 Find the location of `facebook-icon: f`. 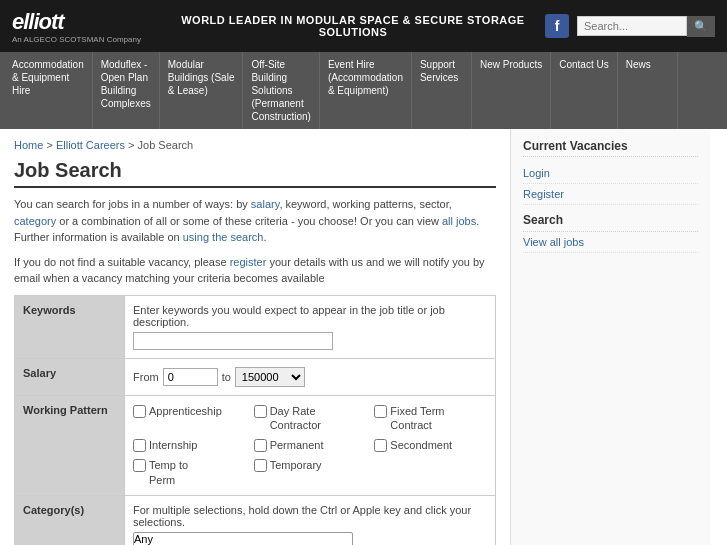

facebook-icon: f is located at coordinates (557, 26).